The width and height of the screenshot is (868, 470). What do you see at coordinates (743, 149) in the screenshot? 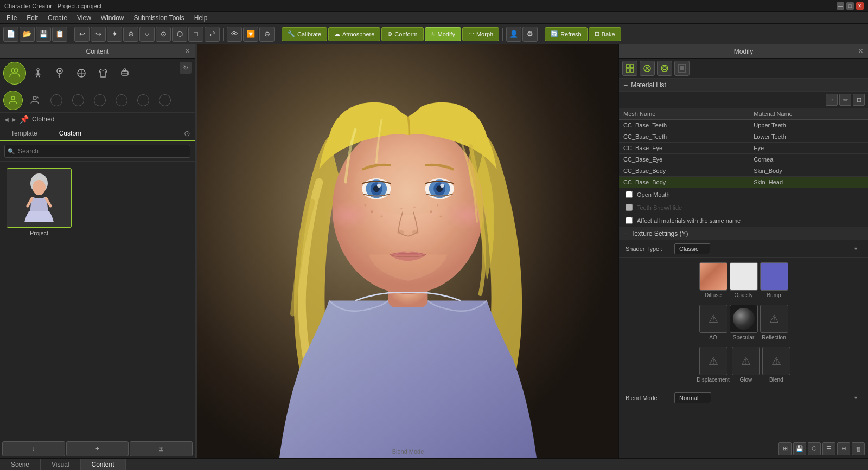
I see `table-row: CC_Base_Eye Eye` at bounding box center [743, 149].